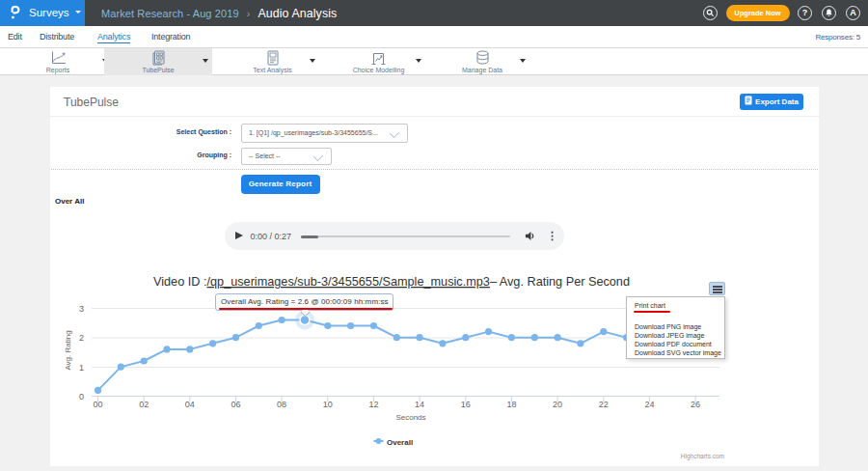 The height and width of the screenshot is (471, 868). I want to click on svg-text: 0, so click(81, 397).